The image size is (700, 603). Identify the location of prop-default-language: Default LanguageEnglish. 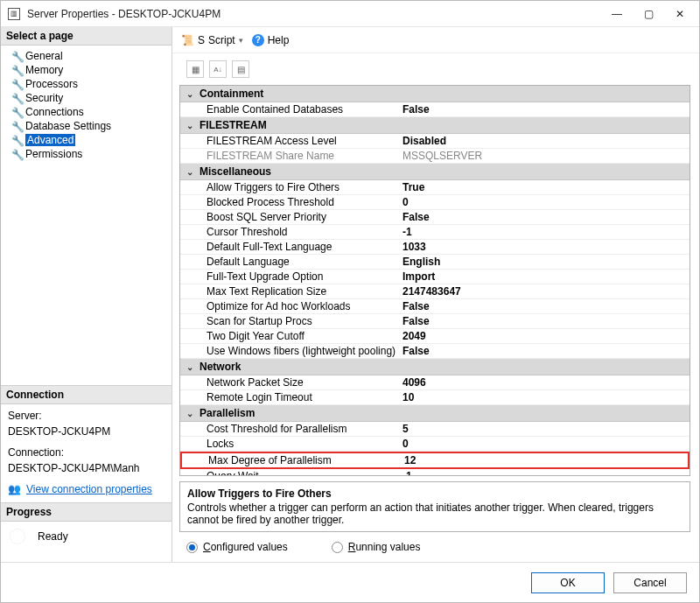
(435, 263).